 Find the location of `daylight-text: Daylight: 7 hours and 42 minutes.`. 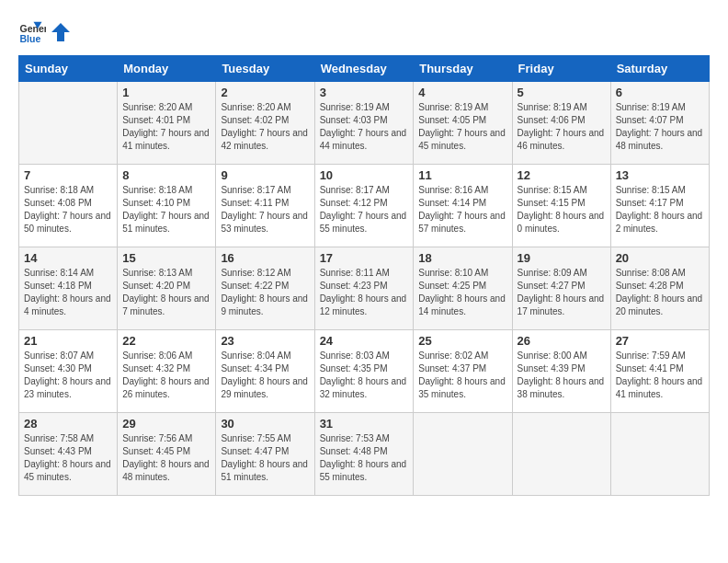

daylight-text: Daylight: 7 hours and 42 minutes. is located at coordinates (265, 140).